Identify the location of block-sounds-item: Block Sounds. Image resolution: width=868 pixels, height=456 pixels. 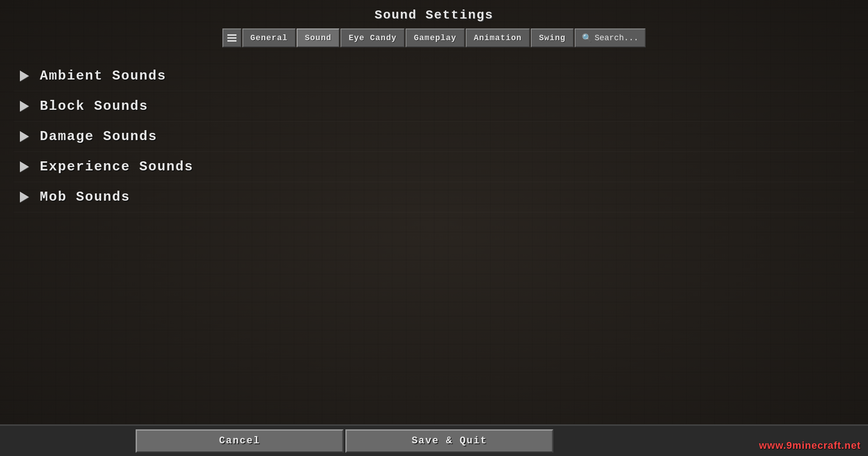
(434, 107).